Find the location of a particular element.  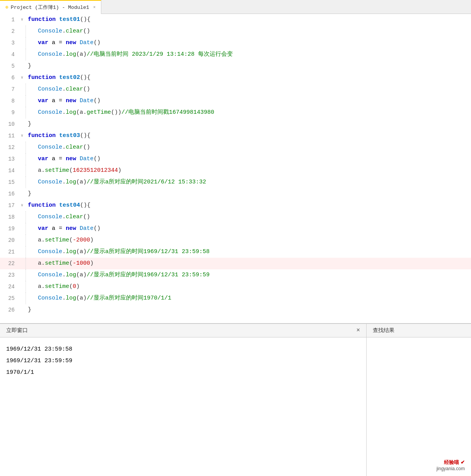

code-line: 16} is located at coordinates (236, 194).